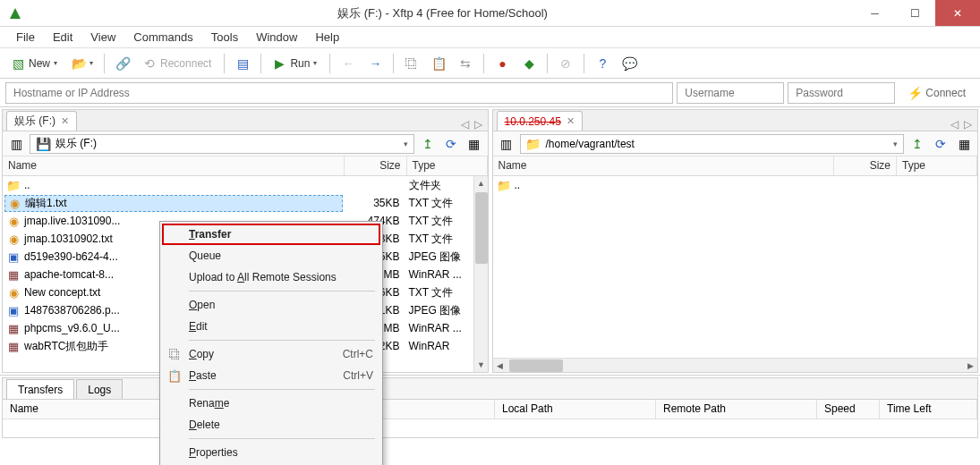 The height and width of the screenshot is (465, 980). Describe the element at coordinates (225, 38) in the screenshot. I see `menu-tools: Tools` at that location.